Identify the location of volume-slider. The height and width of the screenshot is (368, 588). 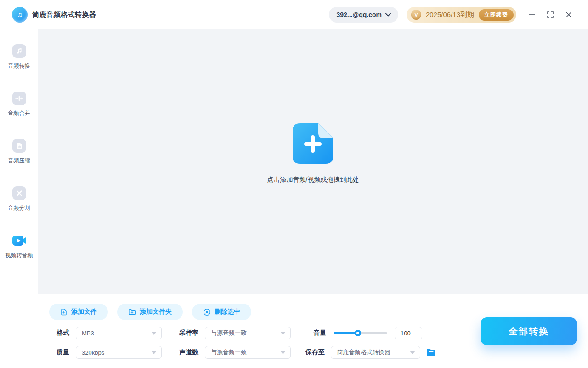
(360, 333).